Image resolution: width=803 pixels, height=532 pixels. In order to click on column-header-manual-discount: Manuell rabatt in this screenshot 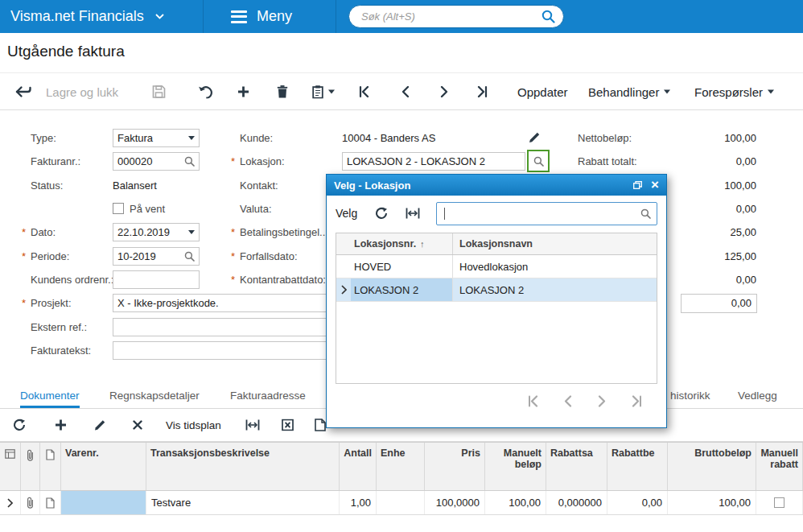, I will do `click(780, 467)`.